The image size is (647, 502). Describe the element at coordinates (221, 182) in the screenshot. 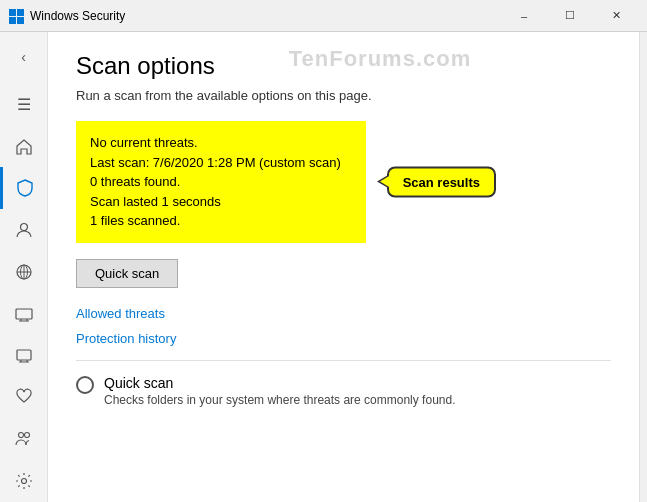

I see `scan-results-box: No current threats. Last scan: 7/6/2020 …` at that location.